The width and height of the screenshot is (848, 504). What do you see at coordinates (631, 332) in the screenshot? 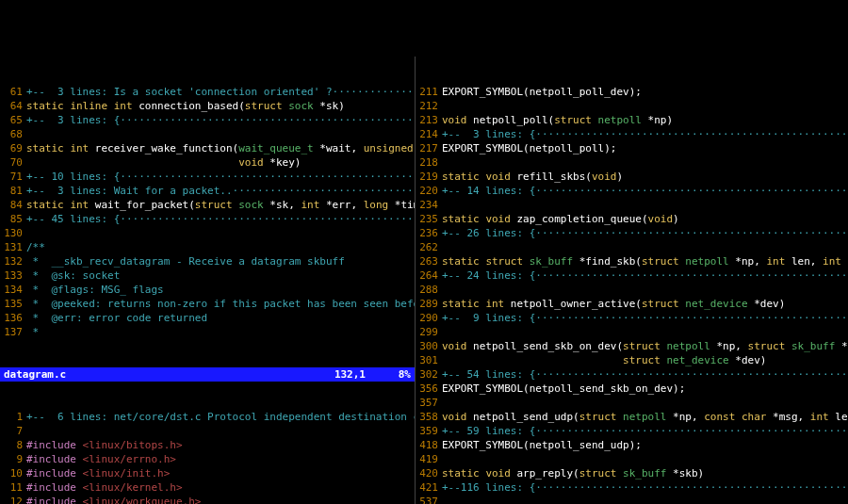
I see `code-line: 299` at bounding box center [631, 332].